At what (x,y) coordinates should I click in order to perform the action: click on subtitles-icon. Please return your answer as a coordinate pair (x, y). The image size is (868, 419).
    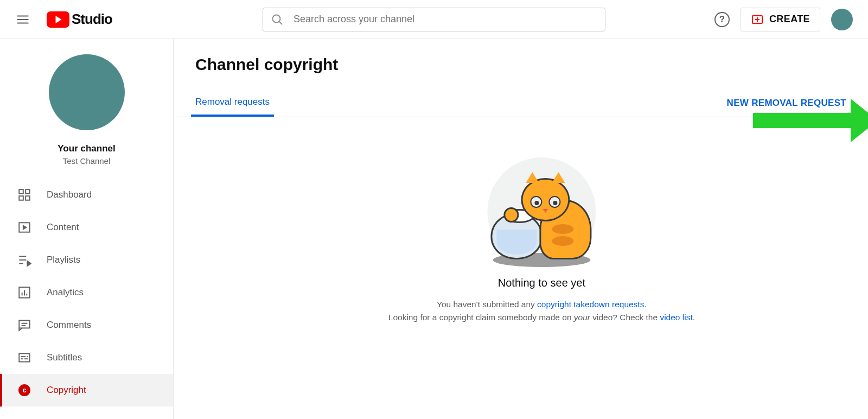
    Looking at the image, I should click on (24, 358).